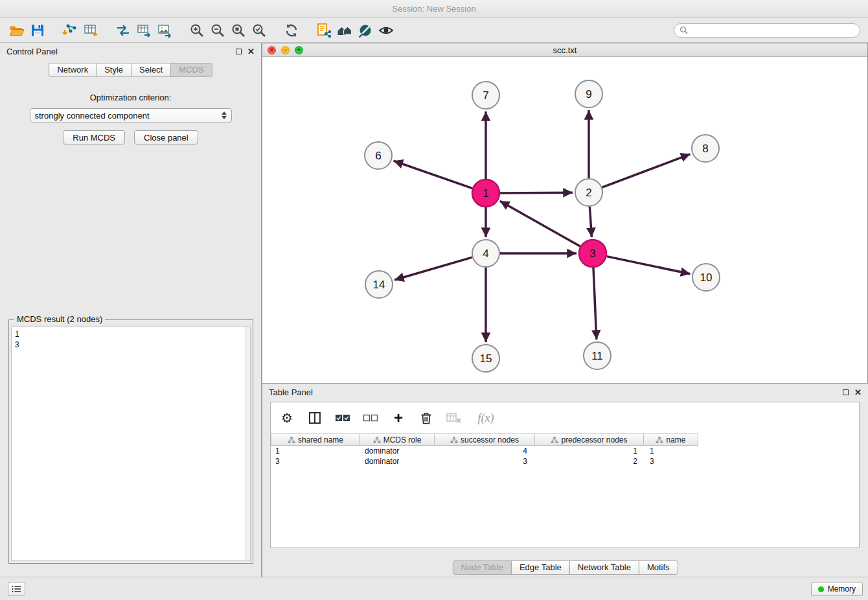 The width and height of the screenshot is (868, 600). I want to click on tab-motifs: Motifs, so click(658, 568).